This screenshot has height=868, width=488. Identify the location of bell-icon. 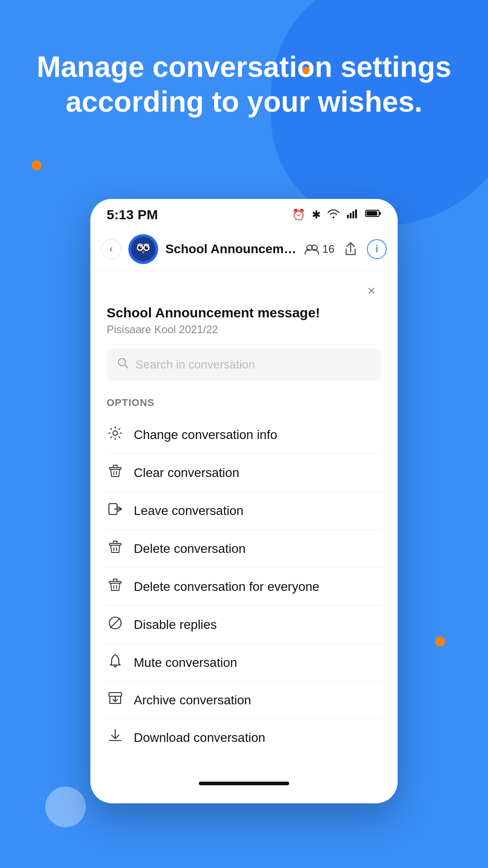
(115, 663).